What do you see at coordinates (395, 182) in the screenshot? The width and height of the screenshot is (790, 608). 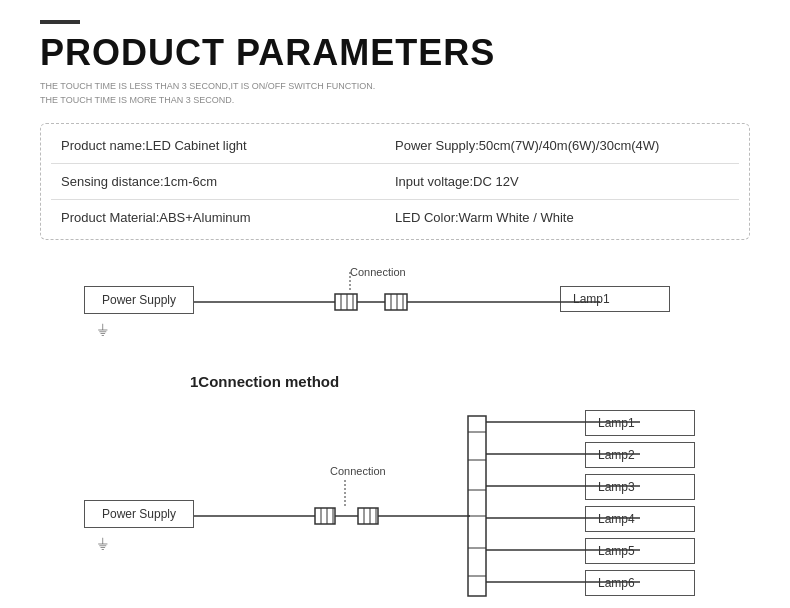 I see `params-row-2: Sensing distance:1cm-6cm Input voltage:D…` at bounding box center [395, 182].